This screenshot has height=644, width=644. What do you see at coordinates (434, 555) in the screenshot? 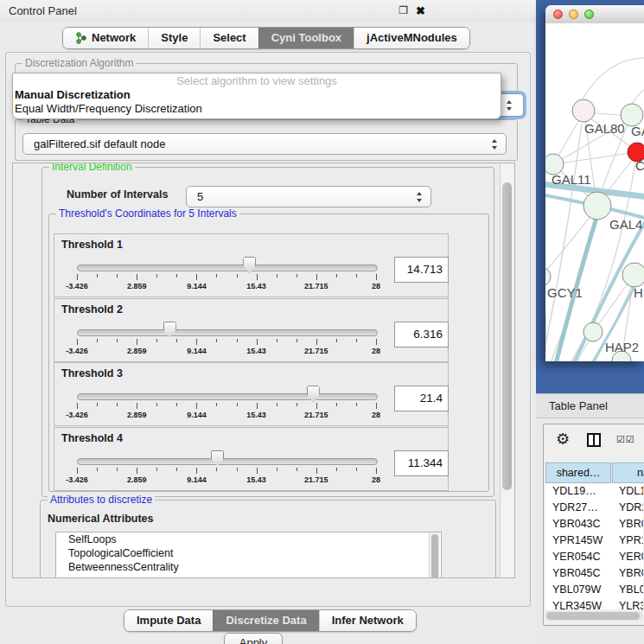
I see `attributes-list-scrollbar` at bounding box center [434, 555].